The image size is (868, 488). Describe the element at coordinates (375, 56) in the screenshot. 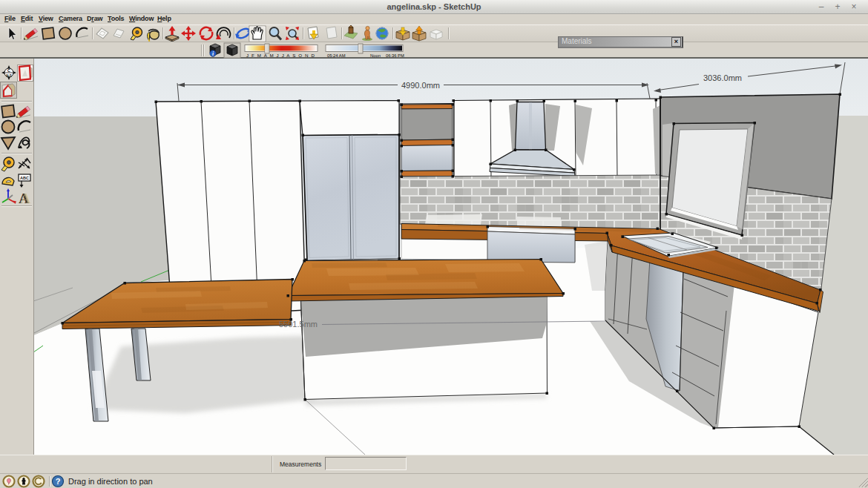

I see `svg-text: Noon` at that location.